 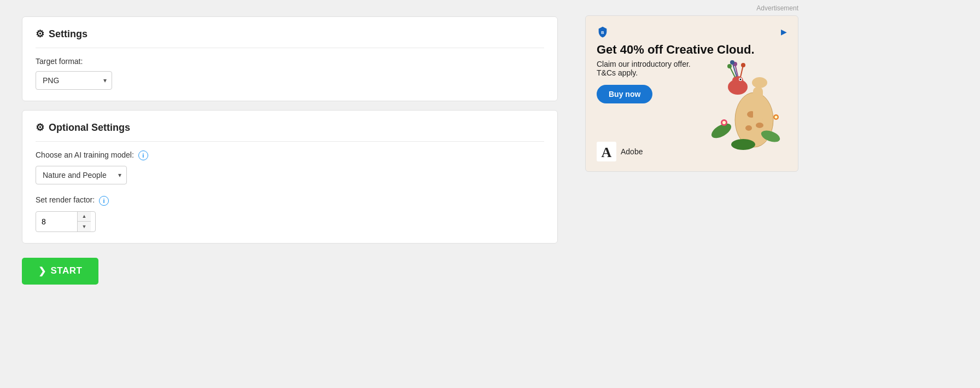 I want to click on ad-box: B ▶ Get 40% off Creative Cloud. Claim ou…, so click(x=692, y=94).